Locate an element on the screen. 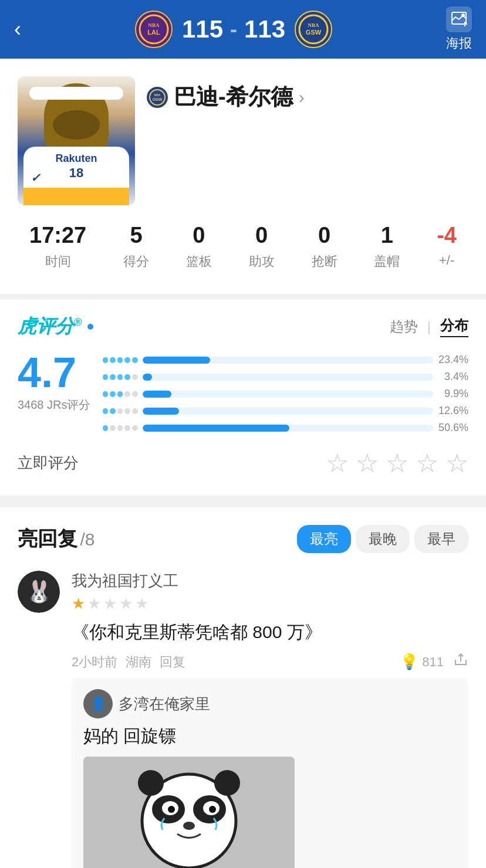  stat-assists: 0 助攻 is located at coordinates (262, 246).